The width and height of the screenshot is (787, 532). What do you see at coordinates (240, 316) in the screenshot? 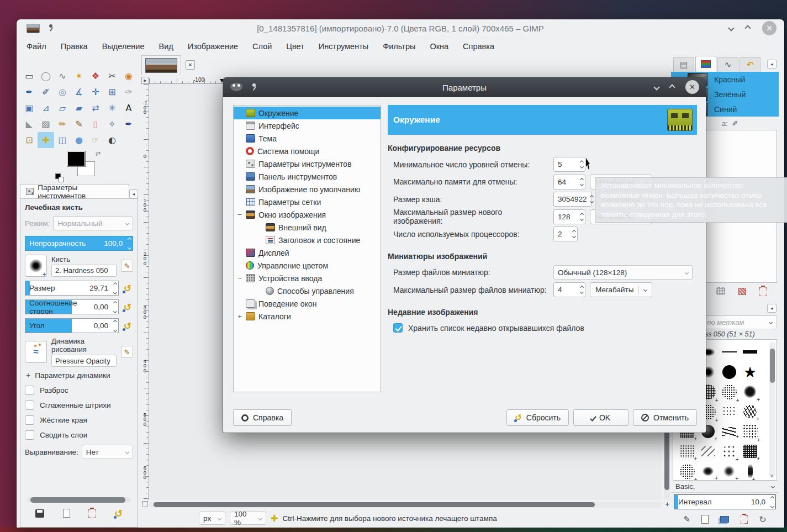
I see `tree-expander: +` at bounding box center [240, 316].